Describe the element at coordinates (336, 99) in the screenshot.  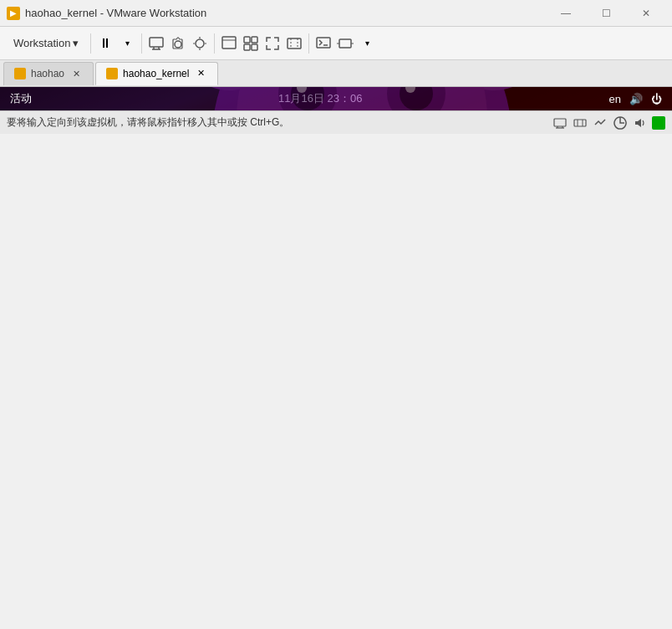
I see `vm-display-wrapper: 活动 11月16日 23：06 en 🔊 ⏻` at that location.